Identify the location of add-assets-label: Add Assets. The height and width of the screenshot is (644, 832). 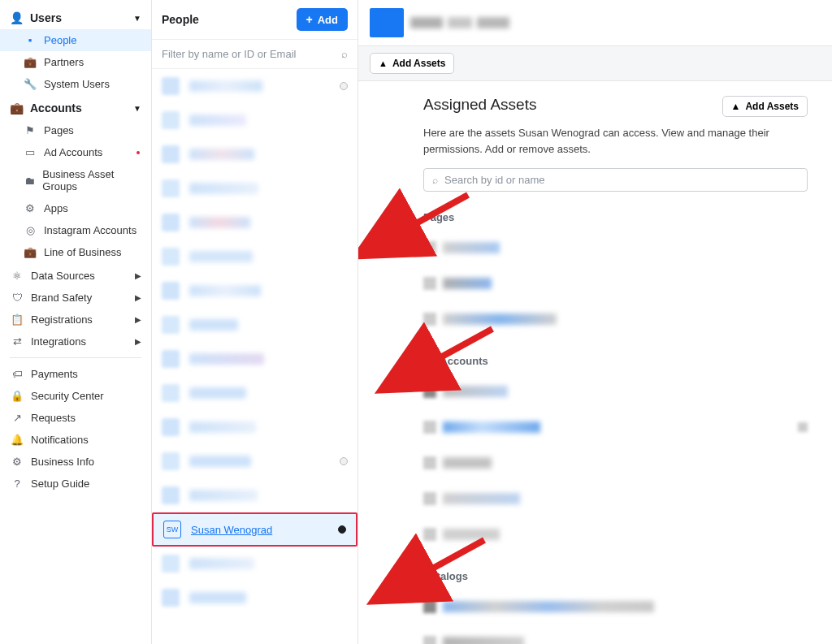
(772, 106).